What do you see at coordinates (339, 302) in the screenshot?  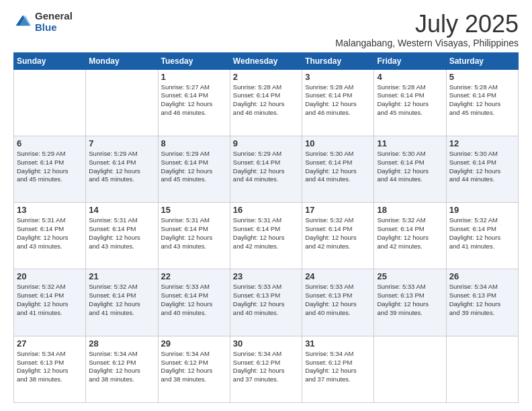 I see `table-row: 24Sunrise: 5:33 AM Sunset: 6:13 PM Dayli…` at bounding box center [339, 302].